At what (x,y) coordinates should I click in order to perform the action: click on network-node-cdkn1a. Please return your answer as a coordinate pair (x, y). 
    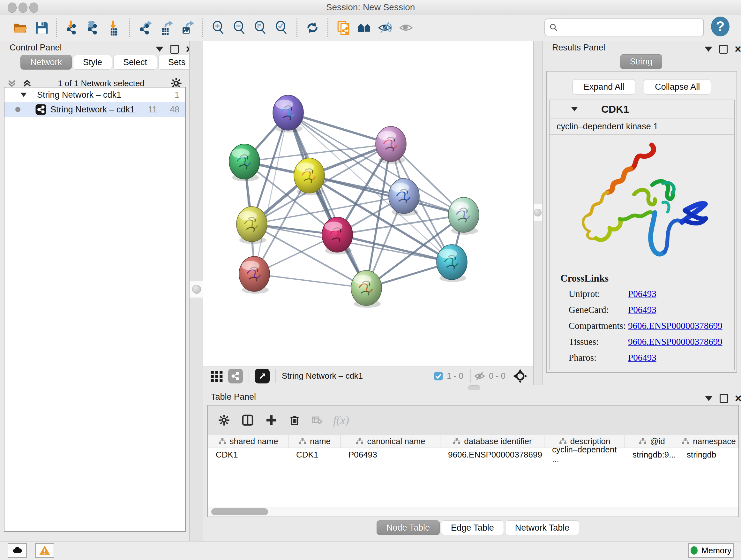
    Looking at the image, I should click on (452, 263).